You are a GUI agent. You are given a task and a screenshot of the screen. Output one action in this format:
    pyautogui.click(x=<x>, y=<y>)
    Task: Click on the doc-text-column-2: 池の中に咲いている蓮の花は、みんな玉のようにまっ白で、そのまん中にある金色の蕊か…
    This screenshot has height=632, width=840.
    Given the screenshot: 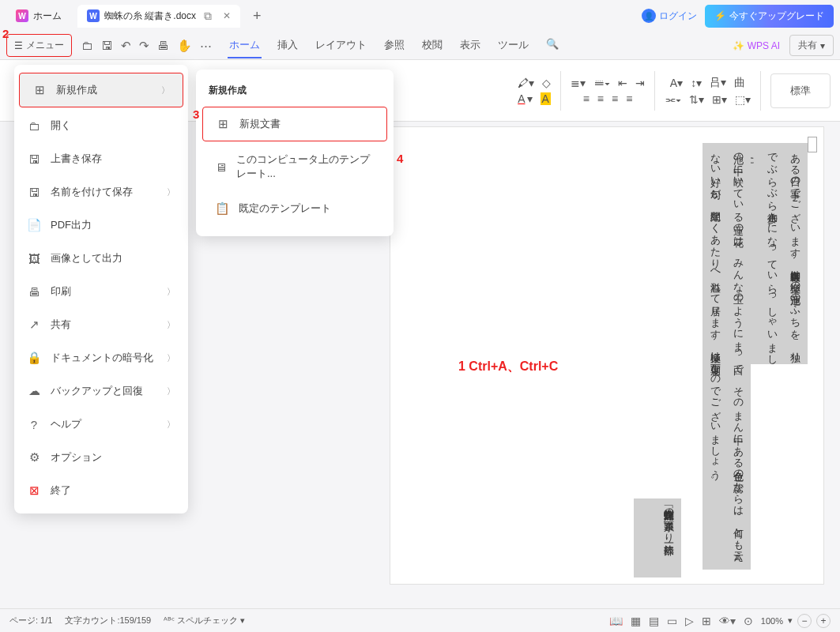 What is the action you would take?
    pyautogui.click(x=727, y=356)
    